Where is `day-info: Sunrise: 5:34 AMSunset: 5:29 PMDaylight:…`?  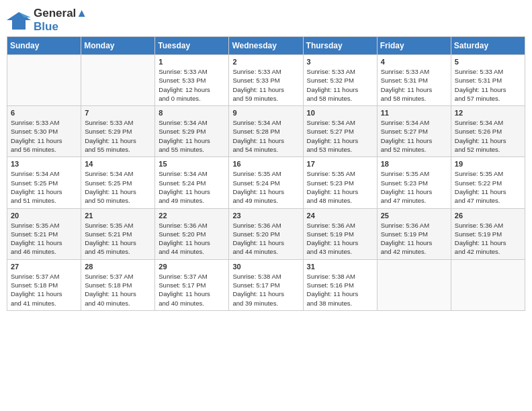
day-info: Sunrise: 5:34 AMSunset: 5:29 PMDaylight:… is located at coordinates (192, 136).